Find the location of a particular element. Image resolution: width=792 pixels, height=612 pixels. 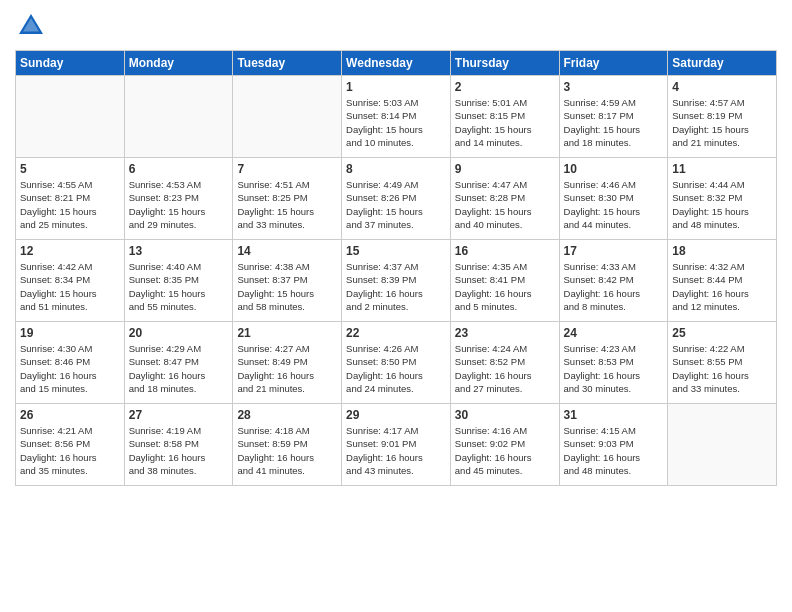

day-number: 2 is located at coordinates (505, 87).